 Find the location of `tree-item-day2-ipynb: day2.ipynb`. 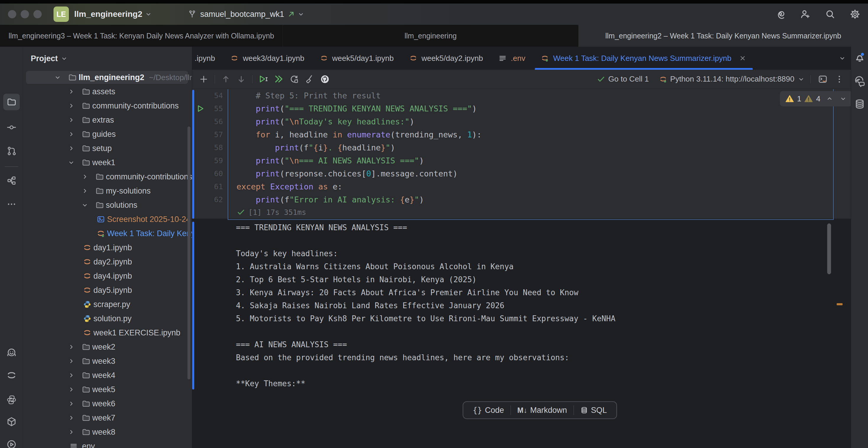

tree-item-day2-ipynb: day2.ipynb is located at coordinates (107, 262).